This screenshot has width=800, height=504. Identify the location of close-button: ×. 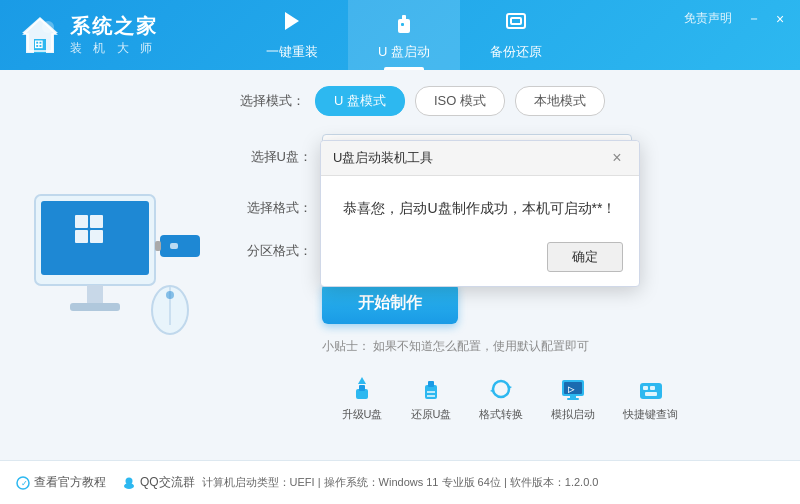
(780, 19).